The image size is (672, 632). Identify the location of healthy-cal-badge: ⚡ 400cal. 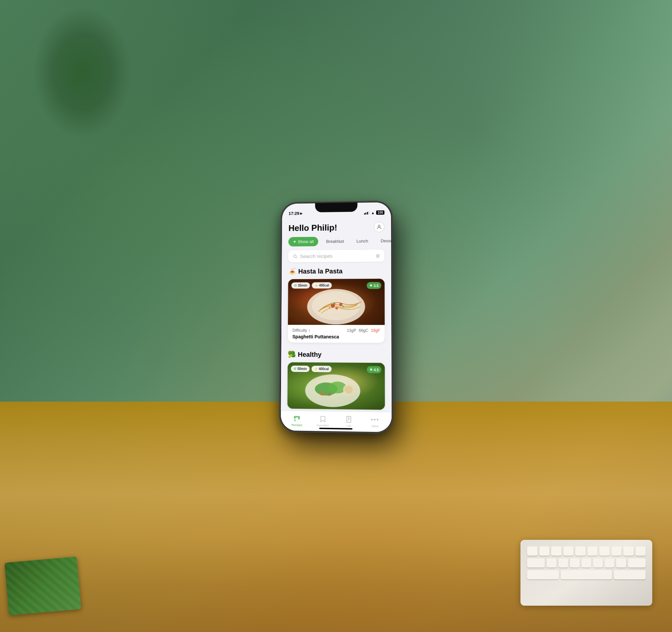
(322, 369).